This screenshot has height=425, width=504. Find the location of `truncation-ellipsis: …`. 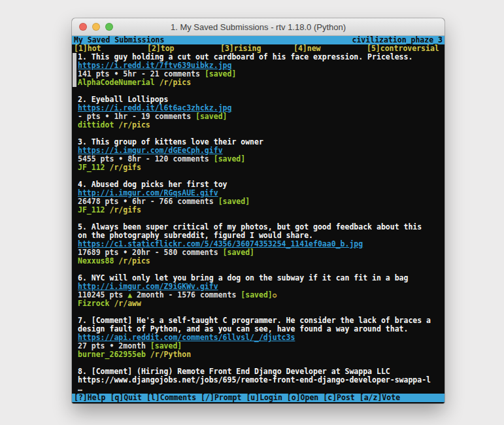

truncation-ellipsis: … is located at coordinates (80, 388).